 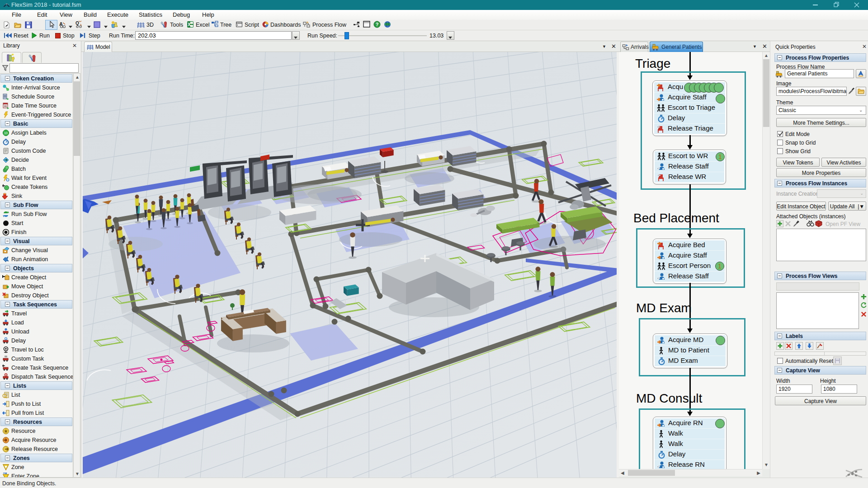 What do you see at coordinates (189, 24) in the screenshot?
I see `svg-text: X` at bounding box center [189, 24].